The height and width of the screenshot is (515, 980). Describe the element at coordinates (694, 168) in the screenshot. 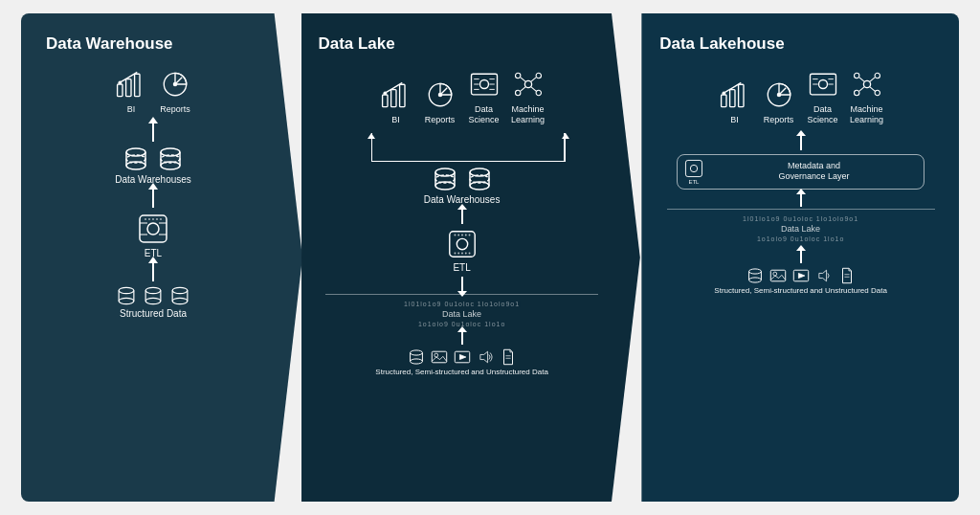

I see `lakehouse-etl-icon-small` at that location.